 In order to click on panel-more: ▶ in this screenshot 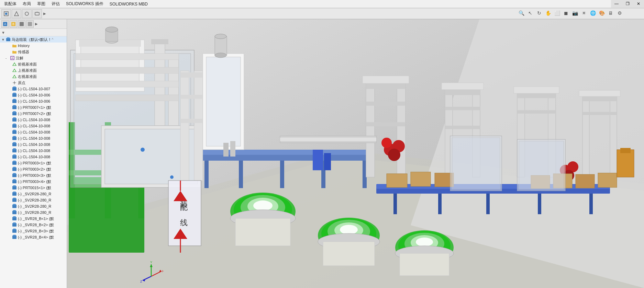, I will do `click(36, 24)`.